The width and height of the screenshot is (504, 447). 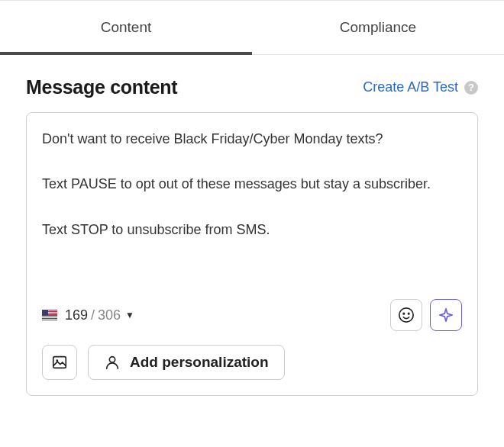 I want to click on tab-content: Content, so click(x=126, y=27).